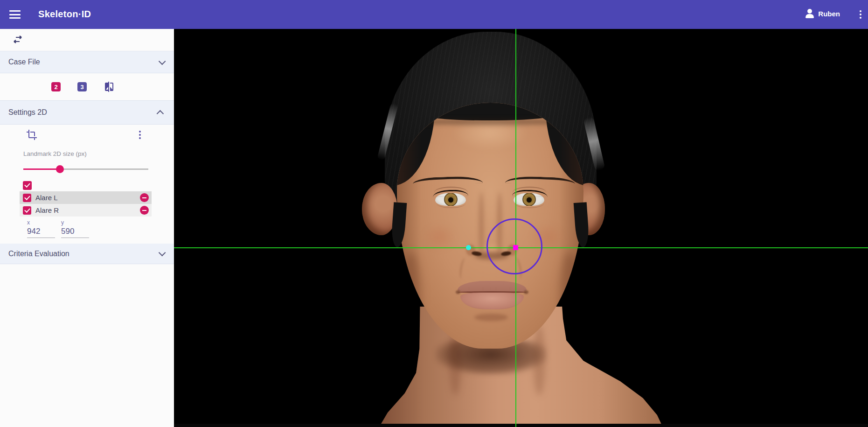  What do you see at coordinates (823, 14) in the screenshot?
I see `user-menu: Ruben` at bounding box center [823, 14].